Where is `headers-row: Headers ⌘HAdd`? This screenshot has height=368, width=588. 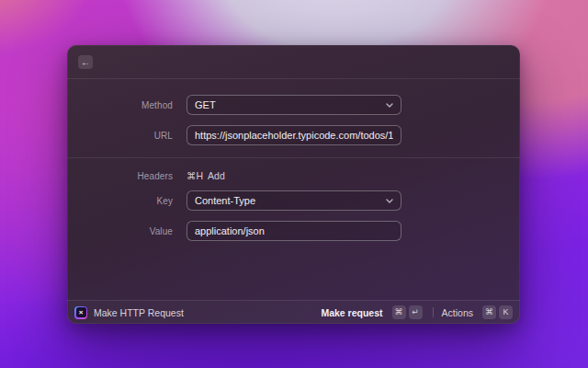
headers-row: Headers ⌘HAdd is located at coordinates (294, 176).